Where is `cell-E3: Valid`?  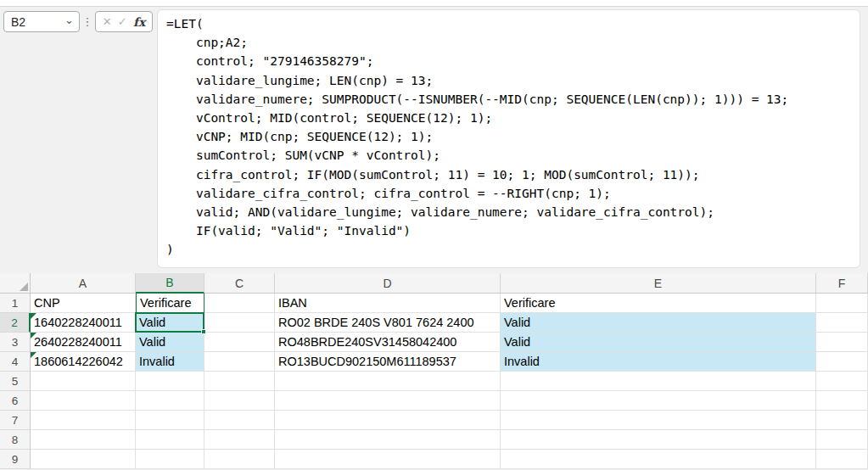
cell-E3: Valid is located at coordinates (658, 343).